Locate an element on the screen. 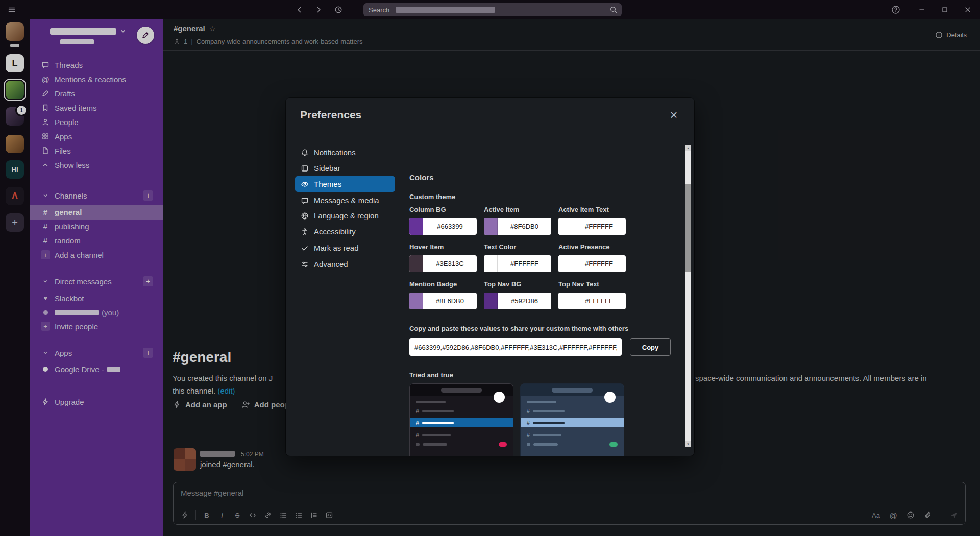 The height and width of the screenshot is (536, 980). formatting-aa-icon: Aa is located at coordinates (876, 515).